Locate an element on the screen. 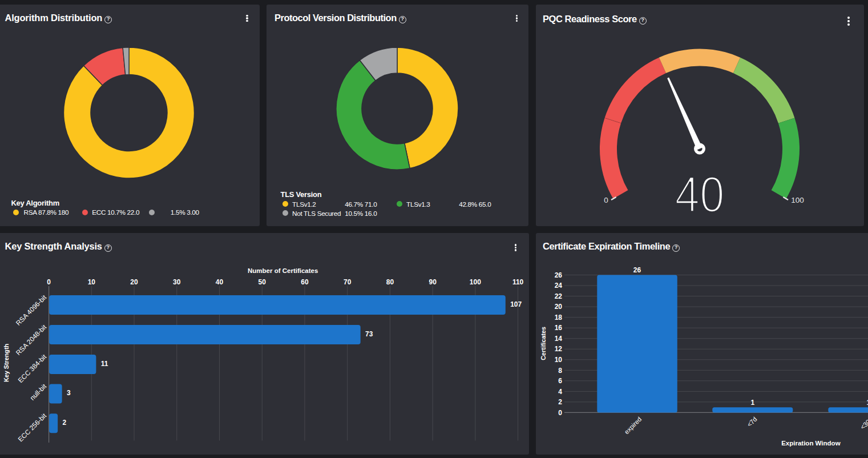 Image resolution: width=868 pixels, height=458 pixels. svg-text: 16 is located at coordinates (559, 328).